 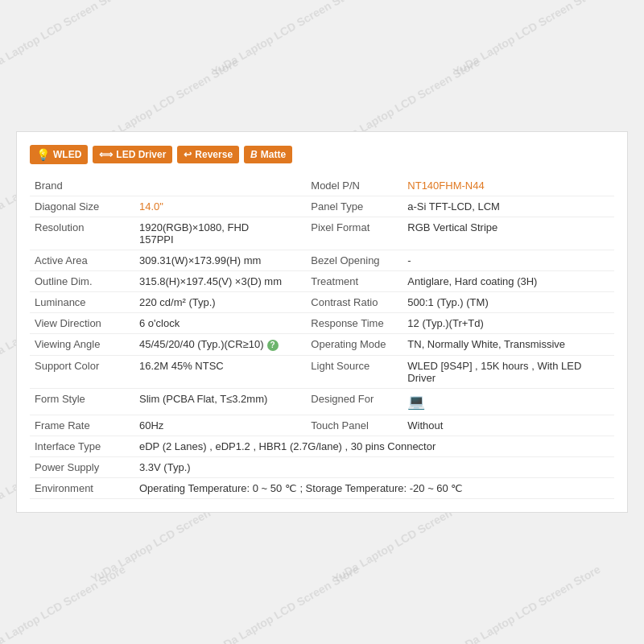 I want to click on spec-label-left: Brand, so click(x=82, y=186).